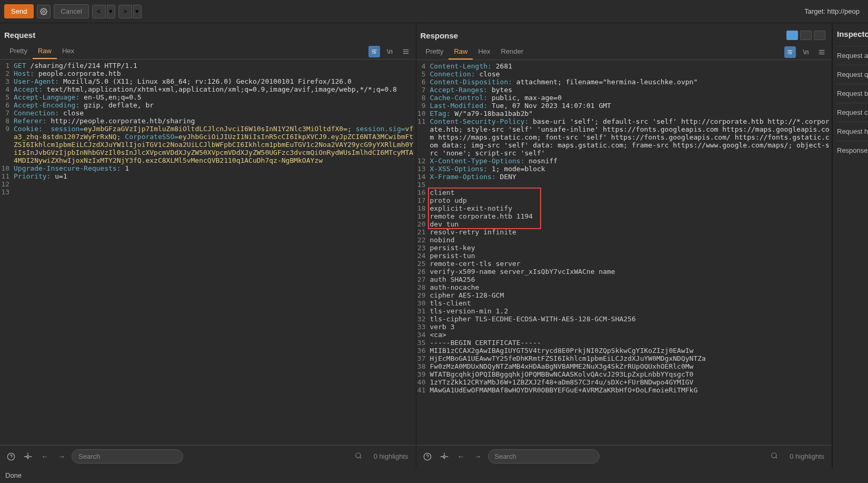  I want to click on editor-line: 4Content-Length: 2681, so click(624, 66).